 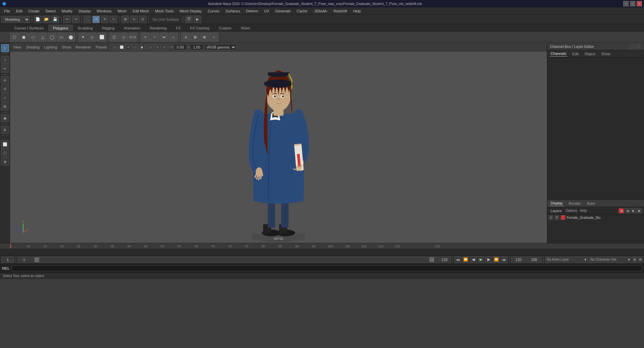 I want to click on shelf-separate: ÷, so click(x=155, y=37).